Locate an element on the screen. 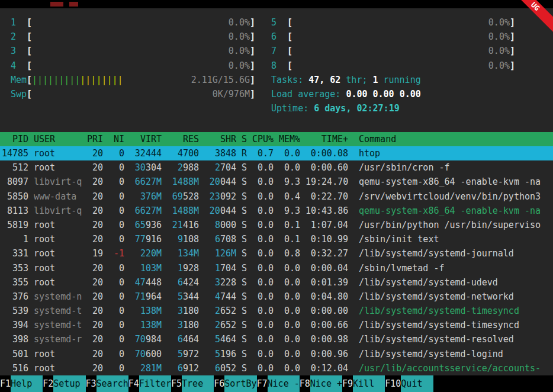  cpu-meter-6: 6[0.0%] is located at coordinates (407, 37).